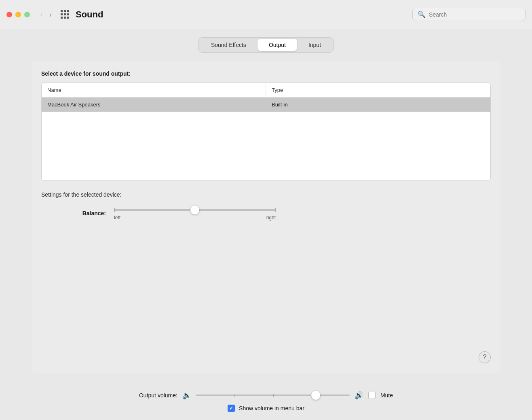  What do you see at coordinates (266, 45) in the screenshot?
I see `tab-bar: Sound Effects Output Input` at bounding box center [266, 45].